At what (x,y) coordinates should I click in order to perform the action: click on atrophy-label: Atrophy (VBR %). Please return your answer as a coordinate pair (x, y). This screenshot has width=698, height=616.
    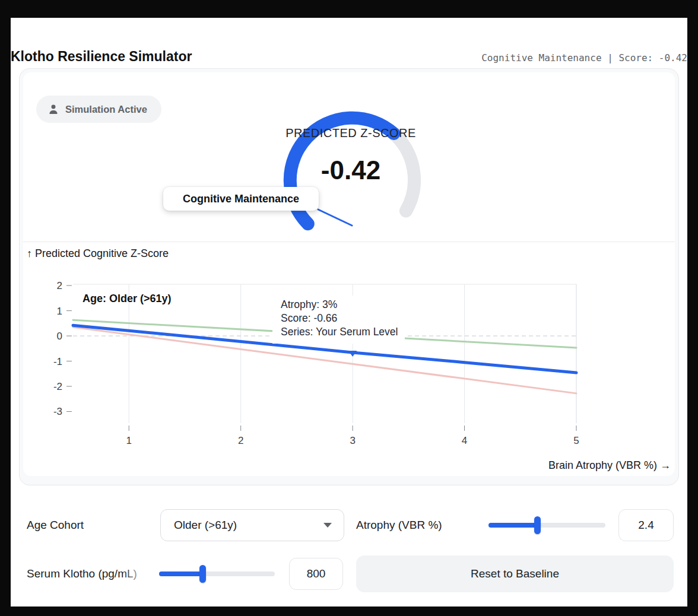
    Looking at the image, I should click on (399, 525).